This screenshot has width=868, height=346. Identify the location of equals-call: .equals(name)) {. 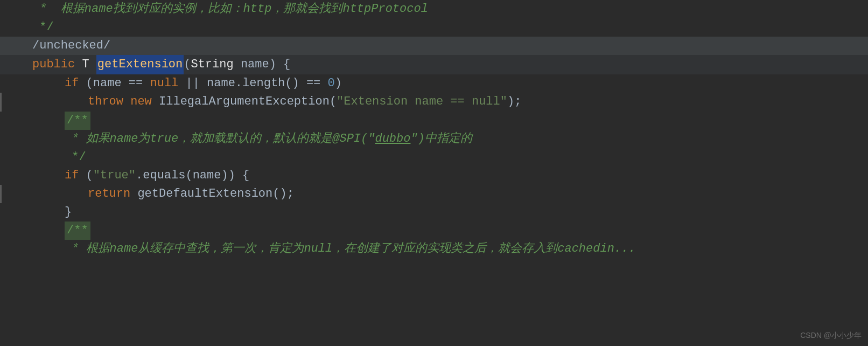
(193, 176).